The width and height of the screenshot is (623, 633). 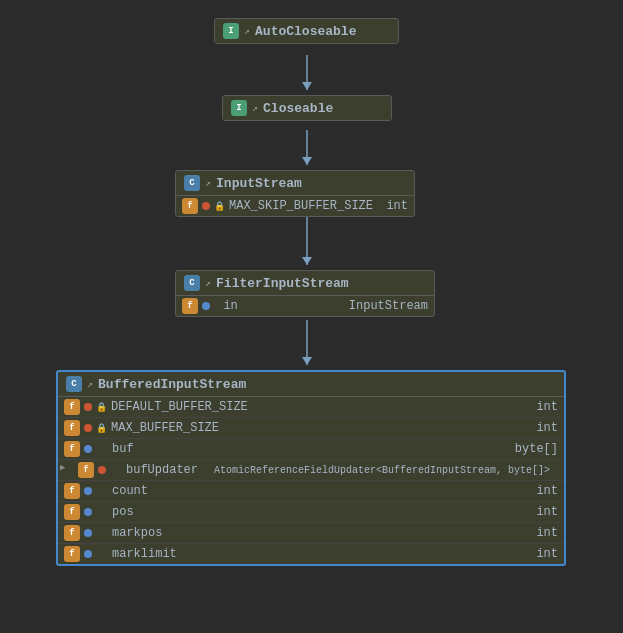 I want to click on field-name-marklimit: marklimit, so click(x=177, y=554).